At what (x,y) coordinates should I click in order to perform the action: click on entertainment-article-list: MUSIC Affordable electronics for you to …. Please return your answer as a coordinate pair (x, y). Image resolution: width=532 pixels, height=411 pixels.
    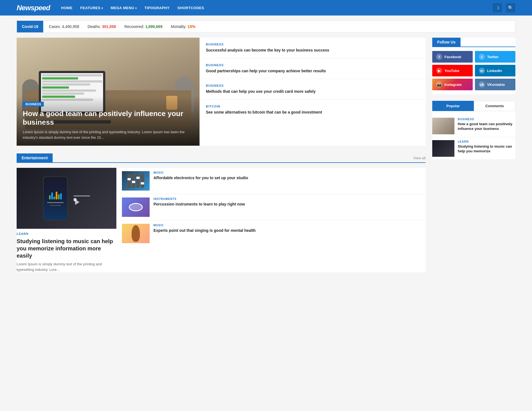
    Looking at the image, I should click on (274, 220).